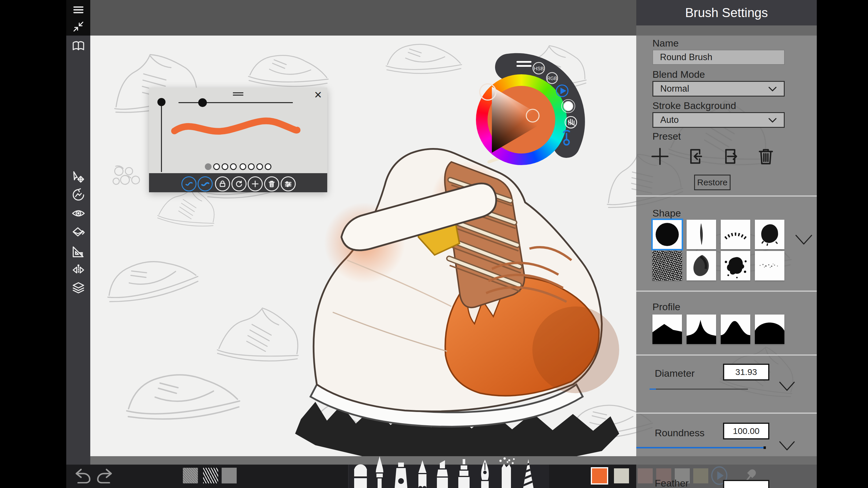  What do you see at coordinates (205, 184) in the screenshot?
I see `stroke-taper-icon` at bounding box center [205, 184].